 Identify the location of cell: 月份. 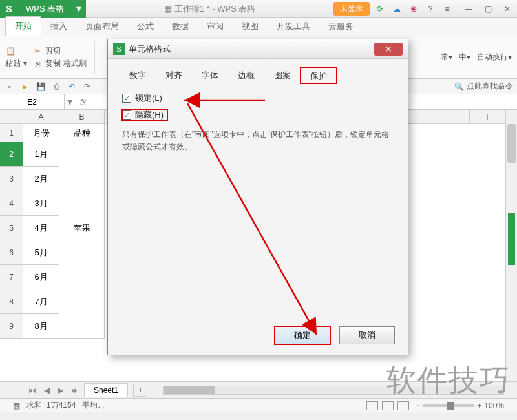
(41, 133).